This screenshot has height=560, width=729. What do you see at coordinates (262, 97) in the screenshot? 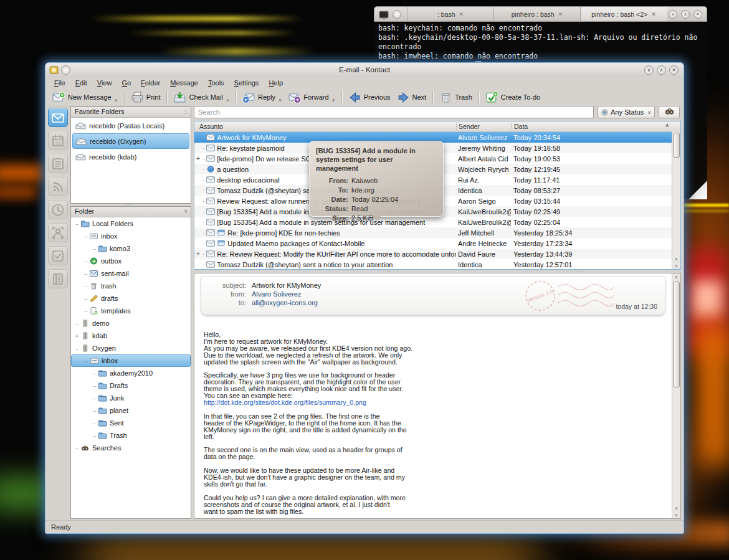
I see `reply-button: Reply∨` at bounding box center [262, 97].